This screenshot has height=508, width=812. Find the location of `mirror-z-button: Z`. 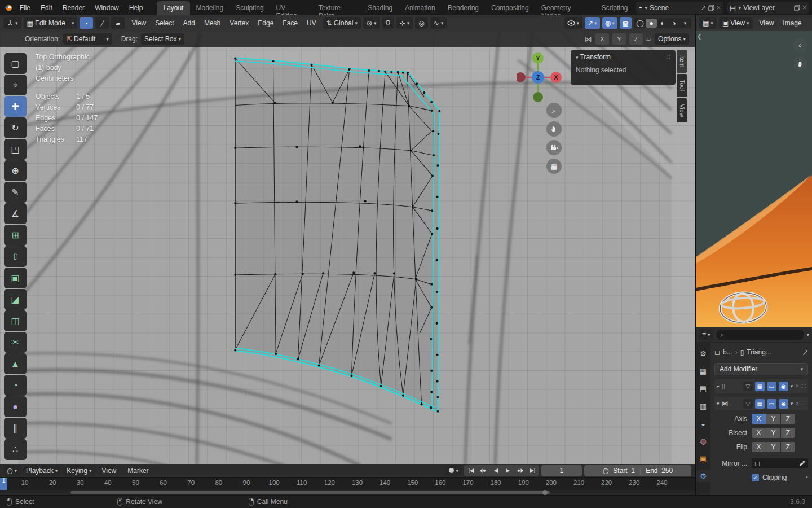

mirror-z-button: Z is located at coordinates (636, 39).